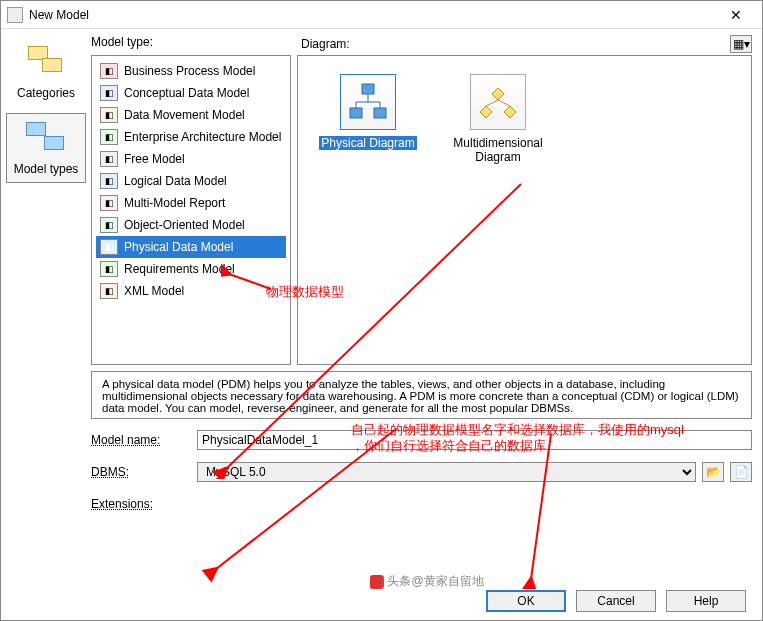  Describe the element at coordinates (191, 159) in the screenshot. I see `list-item: ◧Free Model` at that location.